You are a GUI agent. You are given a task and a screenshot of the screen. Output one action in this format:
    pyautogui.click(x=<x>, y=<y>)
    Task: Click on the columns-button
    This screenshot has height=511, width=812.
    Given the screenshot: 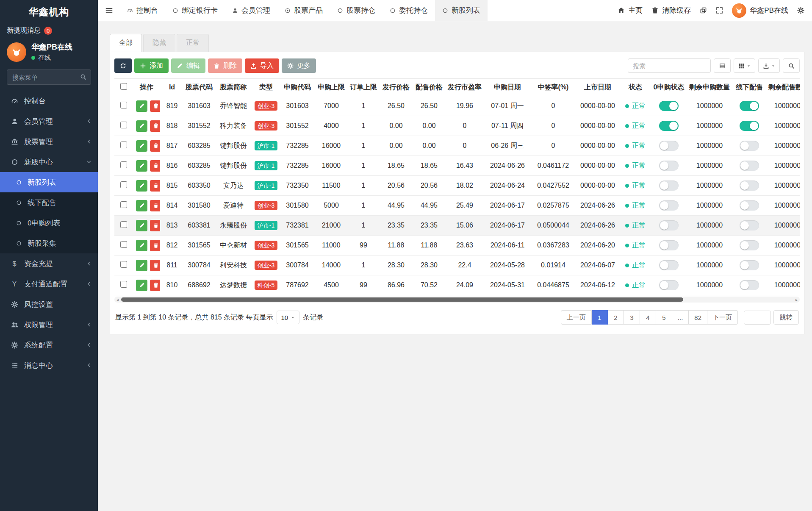 What is the action you would take?
    pyautogui.click(x=745, y=66)
    